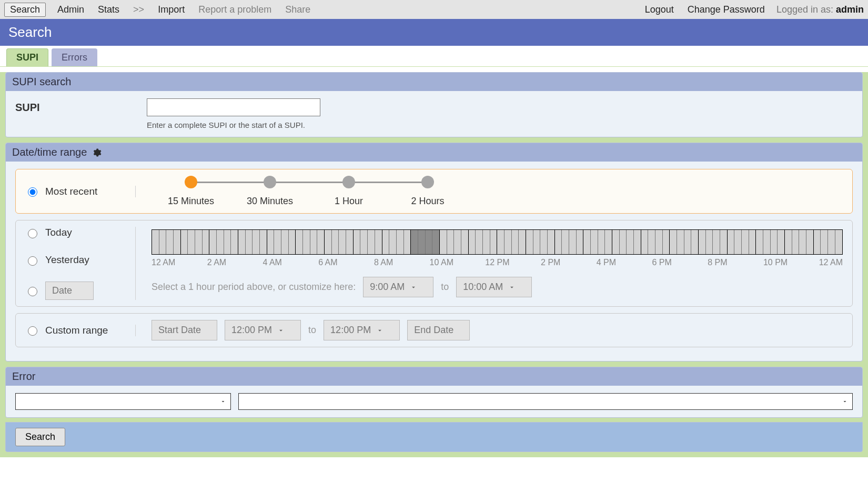  Describe the element at coordinates (660, 9) in the screenshot. I see `menu-logout: Logout` at that location.